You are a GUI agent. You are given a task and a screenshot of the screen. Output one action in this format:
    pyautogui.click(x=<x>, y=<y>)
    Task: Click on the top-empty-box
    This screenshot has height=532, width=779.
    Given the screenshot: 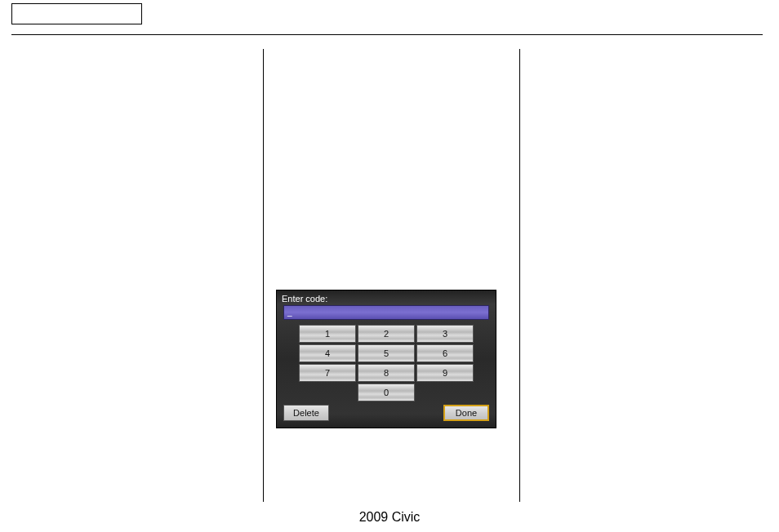 What is the action you would take?
    pyautogui.click(x=77, y=14)
    